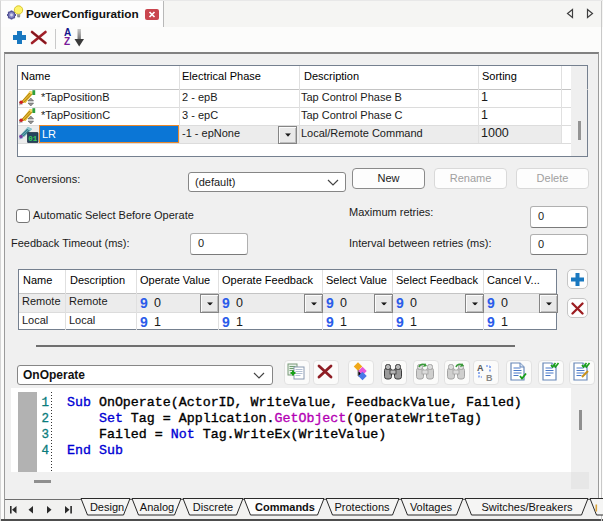 This screenshot has height=521, width=603. What do you see at coordinates (432, 507) in the screenshot?
I see `svg-text: Voltages` at bounding box center [432, 507].